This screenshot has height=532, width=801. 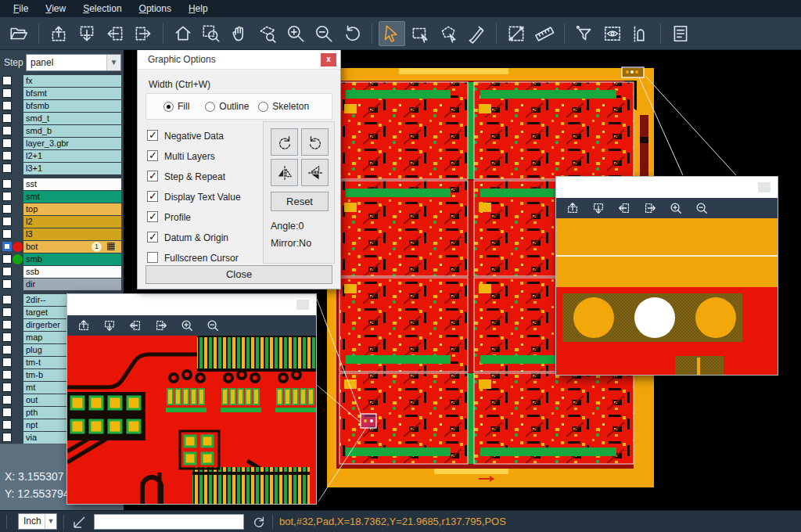 I want to click on layer-name: l3+1, so click(x=72, y=169).